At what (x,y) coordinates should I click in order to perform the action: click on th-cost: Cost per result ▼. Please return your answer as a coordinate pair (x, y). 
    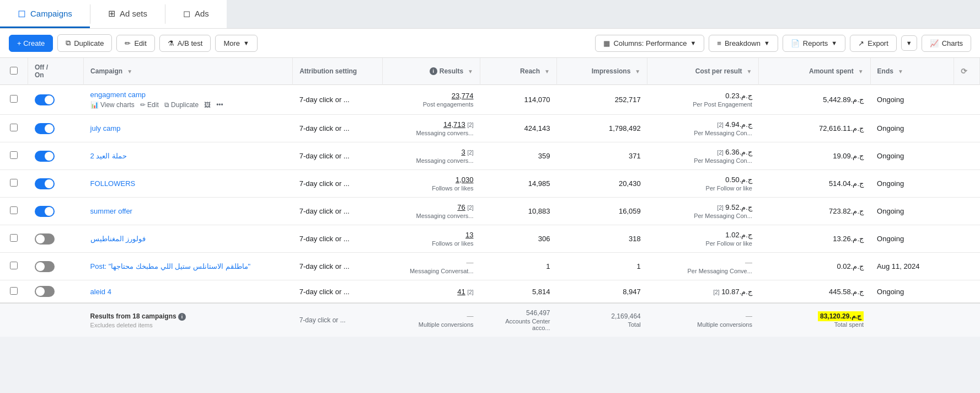
    Looking at the image, I should click on (703, 72).